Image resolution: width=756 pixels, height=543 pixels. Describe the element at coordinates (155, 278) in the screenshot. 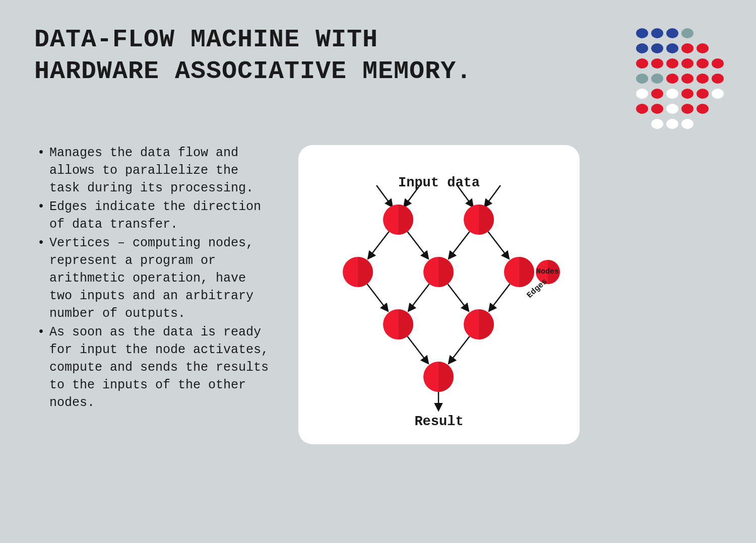

I see `bullet-item: Vertices – computing nodes, represent a …` at that location.